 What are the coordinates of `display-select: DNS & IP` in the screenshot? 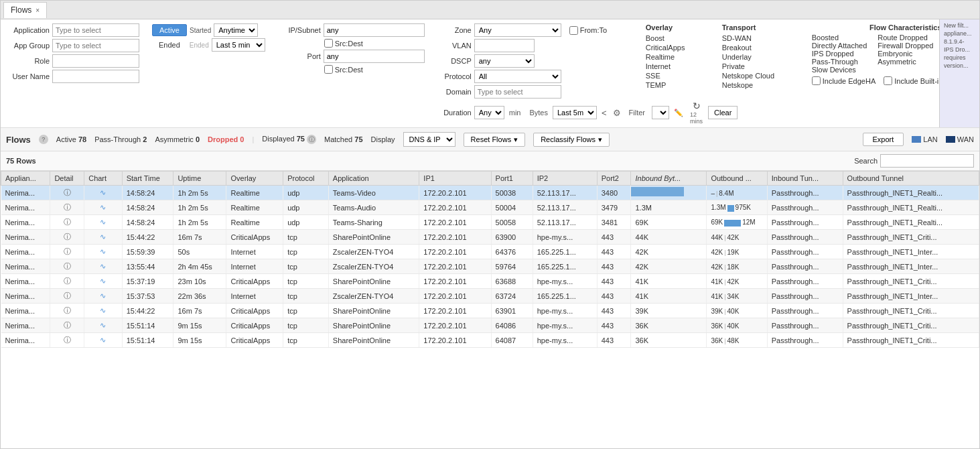 It's located at (429, 139).